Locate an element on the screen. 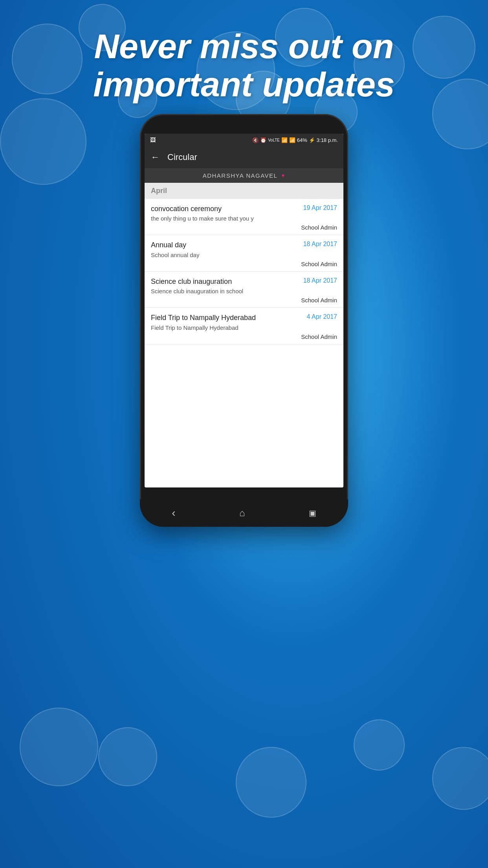  status-right: 🔇 ⏰ VoLTE 📶 📶 64% ⚡ 3:18 p.m. is located at coordinates (295, 140).